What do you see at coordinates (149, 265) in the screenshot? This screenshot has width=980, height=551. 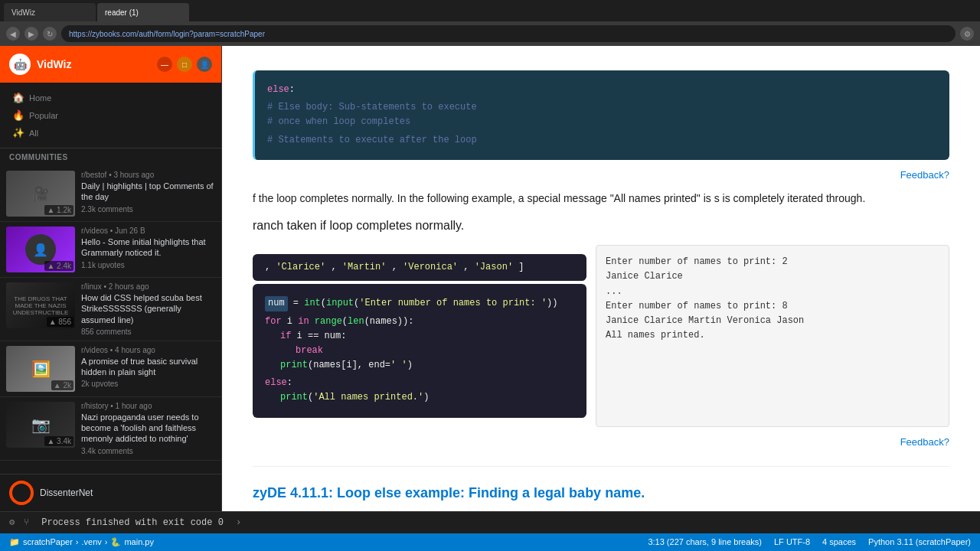 I see `feed-meta: 1.1k upvotes` at bounding box center [149, 265].